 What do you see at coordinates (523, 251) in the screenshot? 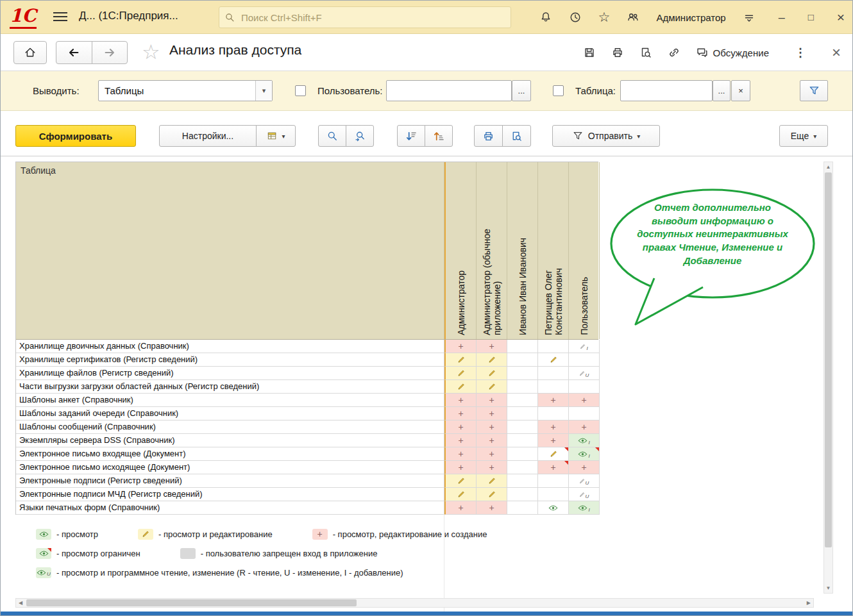
I see `column-header: Иванов Иван Иванович` at bounding box center [523, 251].